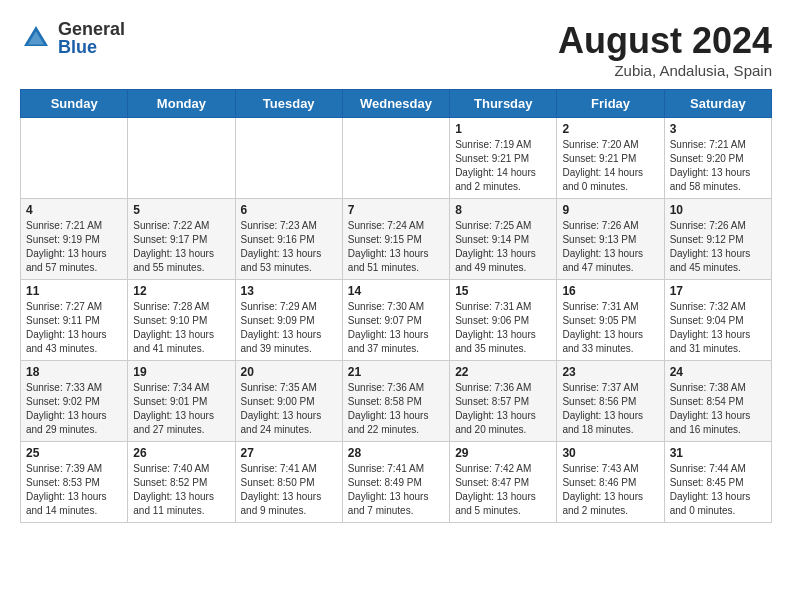 This screenshot has width=792, height=612. Describe the element at coordinates (610, 402) in the screenshot. I see `calendar-cell: 23Sunrise: 7:37 AM Sunset: 8:56 PM Dayli…` at that location.